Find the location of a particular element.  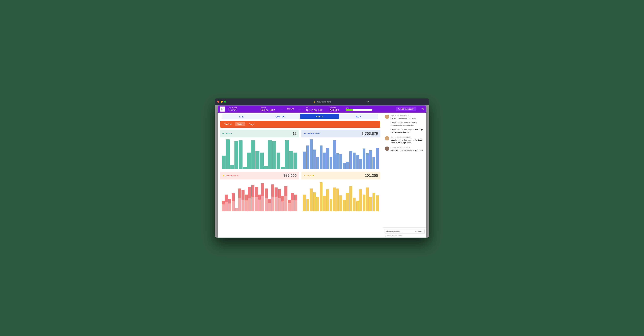

campaign-header: 🏳️ CAMPAIGN Guerrini FROM Fri 8 Apr 2022… is located at coordinates (322, 109).